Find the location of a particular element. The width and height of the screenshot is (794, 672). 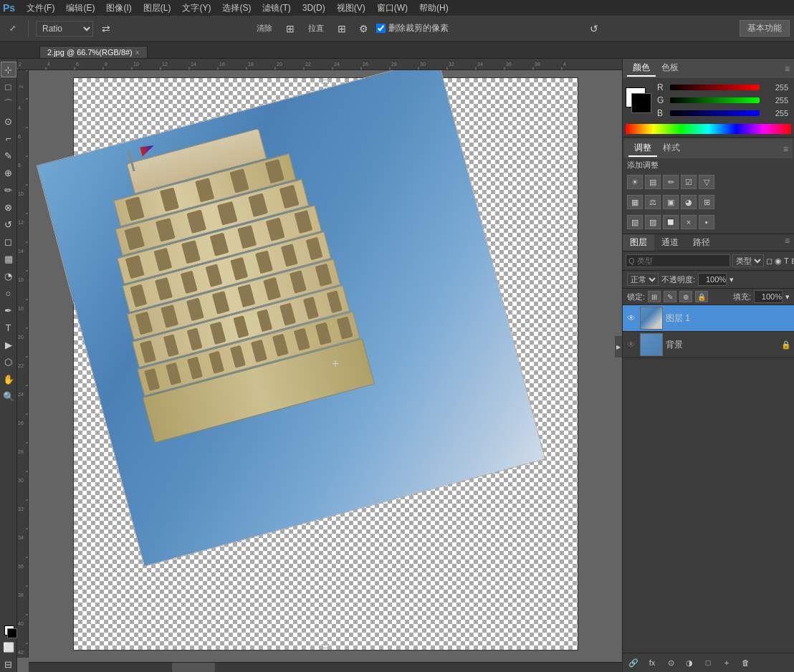

tool-history: ↺ is located at coordinates (9, 224).